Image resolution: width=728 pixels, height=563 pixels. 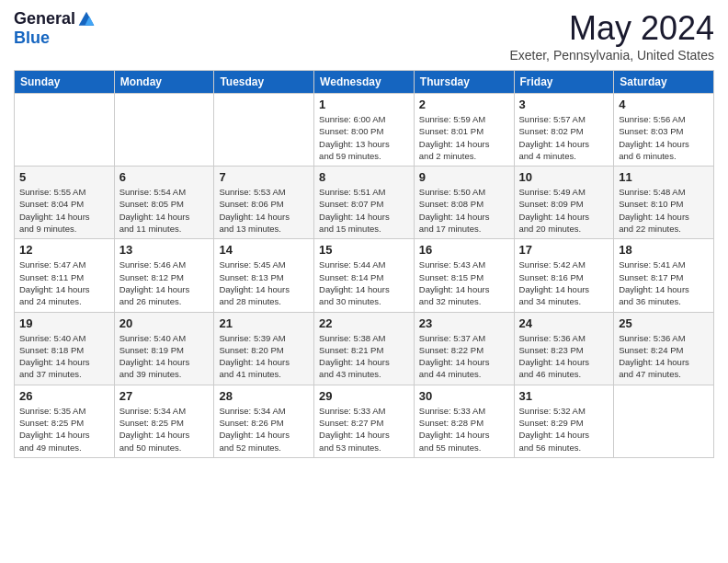 I want to click on day-detail: Sunrise: 5:38 AM Sunset: 8:21 PM Dayligh…, so click(x=364, y=357).